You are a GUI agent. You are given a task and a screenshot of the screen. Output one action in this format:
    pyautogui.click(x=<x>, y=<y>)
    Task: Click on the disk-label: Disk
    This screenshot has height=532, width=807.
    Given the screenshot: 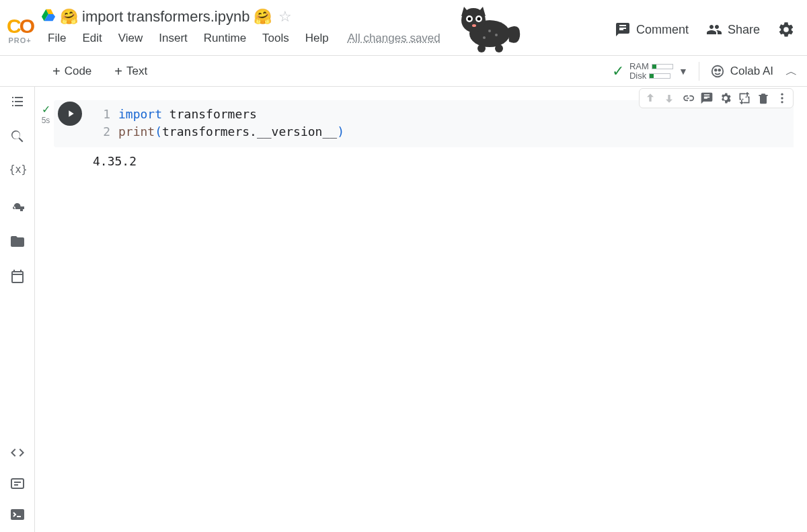 What is the action you would take?
    pyautogui.click(x=638, y=75)
    